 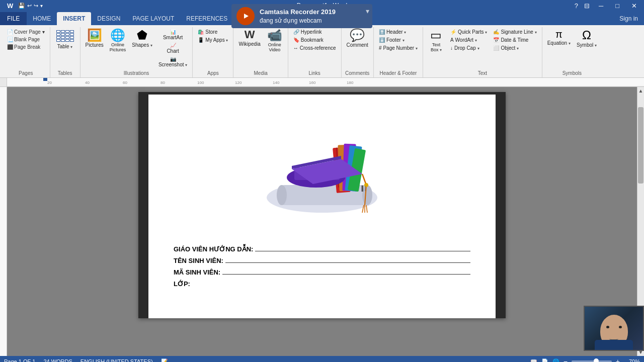 I want to click on help-icon: ?, so click(x=577, y=6).